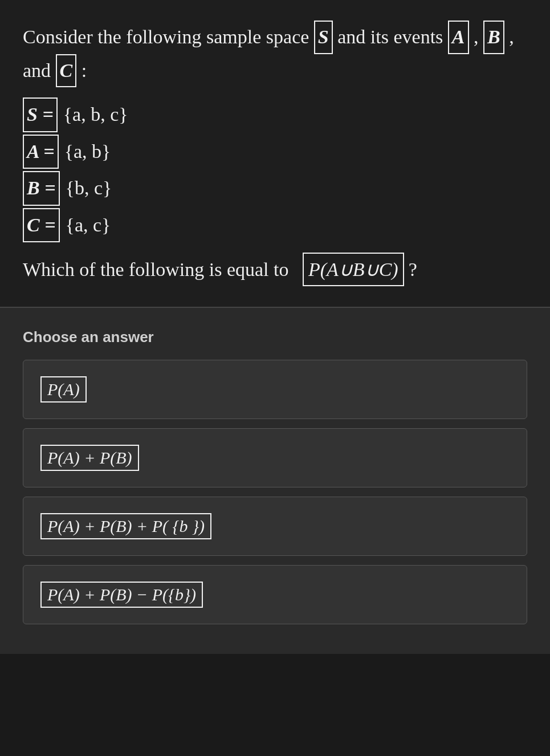 Image resolution: width=550 pixels, height=756 pixels. What do you see at coordinates (275, 389) in the screenshot?
I see `option-a: P(A)` at bounding box center [275, 389].